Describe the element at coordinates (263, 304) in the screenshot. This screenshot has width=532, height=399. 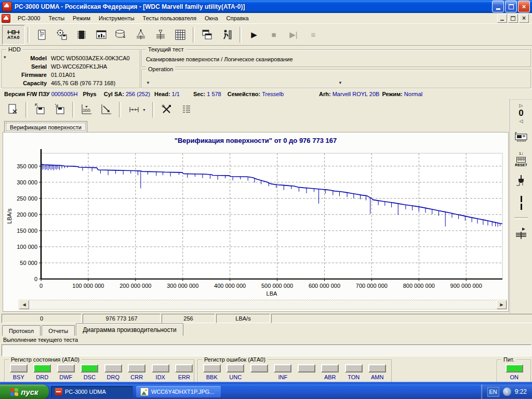
I see `chart-horizontal-scrollbar: ◀ ▶` at that location.